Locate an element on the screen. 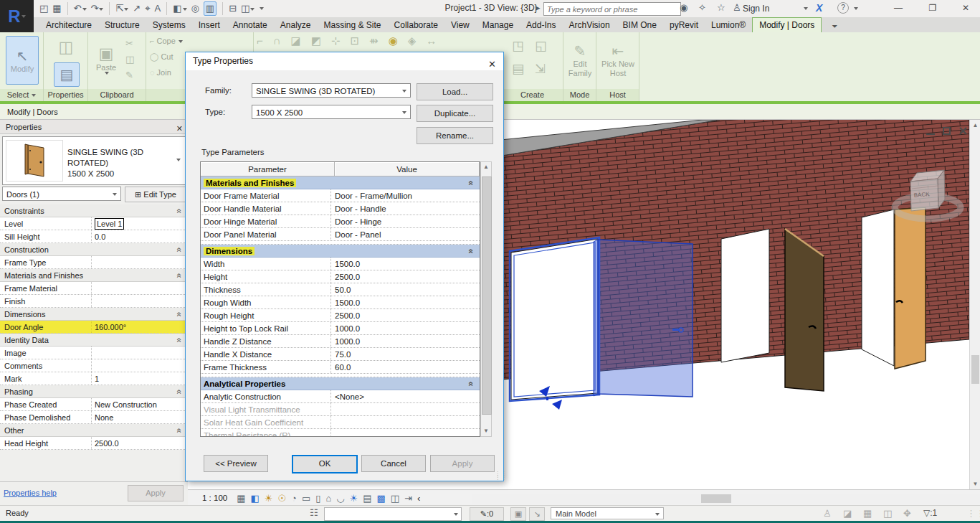 The image size is (980, 523). property-row-comments: Comments is located at coordinates (94, 366).